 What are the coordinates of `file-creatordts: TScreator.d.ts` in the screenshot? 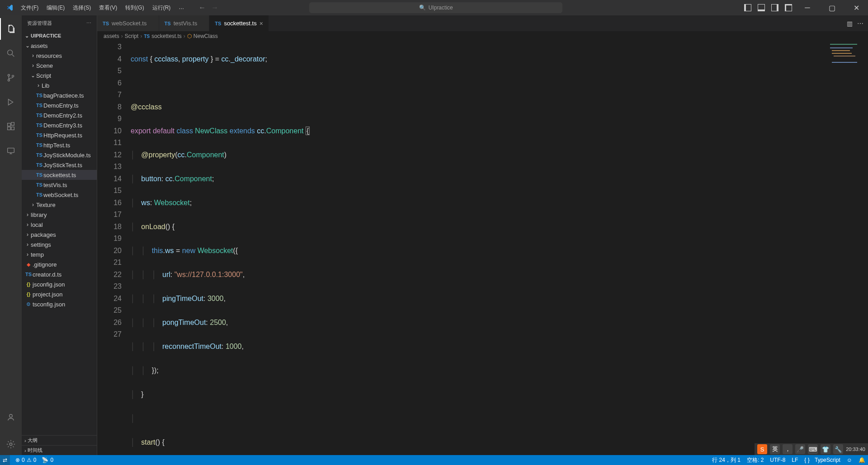 It's located at (59, 274).